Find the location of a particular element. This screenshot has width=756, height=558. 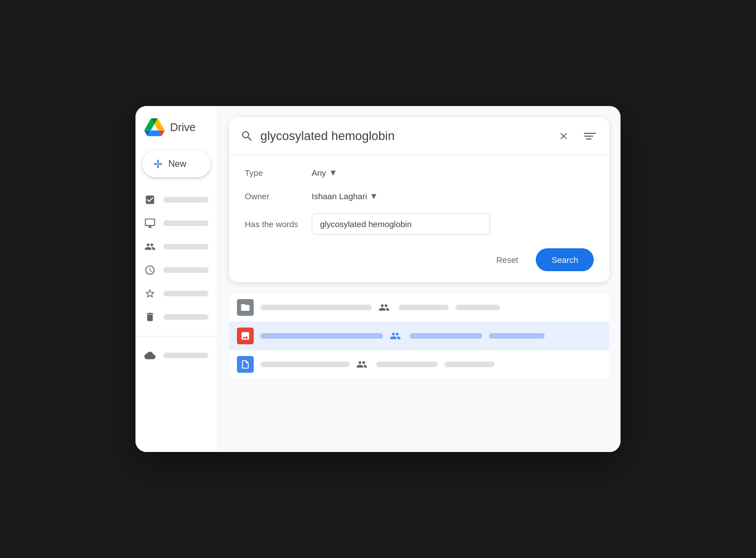

shared-icon is located at coordinates (150, 247).